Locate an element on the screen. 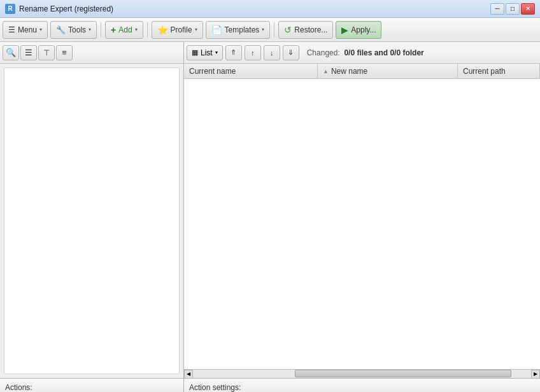  horizontal-scrollbar: ◀ ▶ is located at coordinates (362, 374).